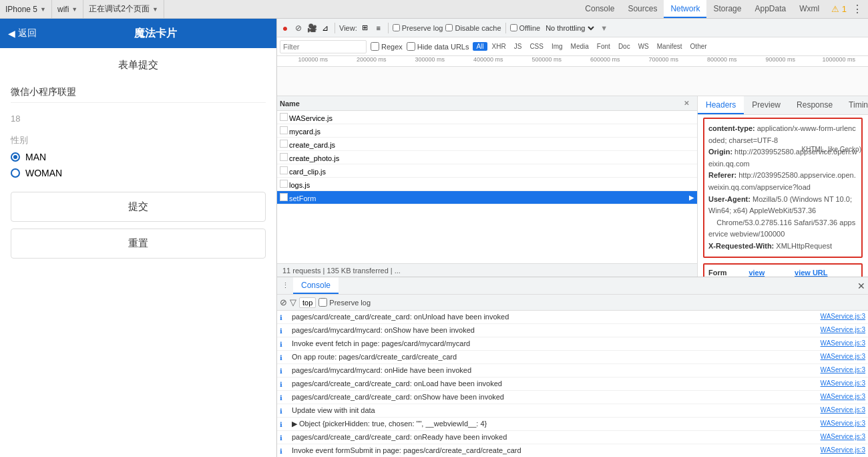 The height and width of the screenshot is (457, 868). Describe the element at coordinates (839, 424) in the screenshot. I see `msg-source-9: WAService.js:3` at that location.